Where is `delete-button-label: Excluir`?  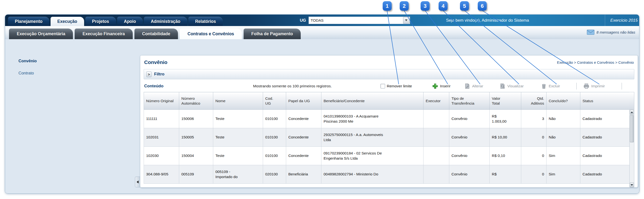
delete-button-label: Excluir is located at coordinates (554, 86).